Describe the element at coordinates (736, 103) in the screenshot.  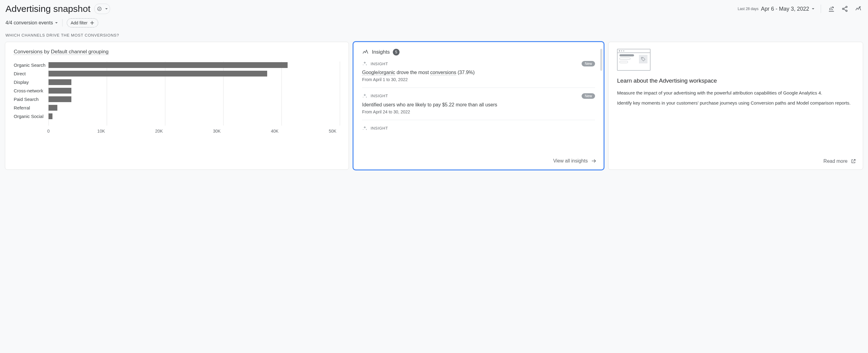
I see `learn-paragraph: Identify key moments in your customers' …` at that location.